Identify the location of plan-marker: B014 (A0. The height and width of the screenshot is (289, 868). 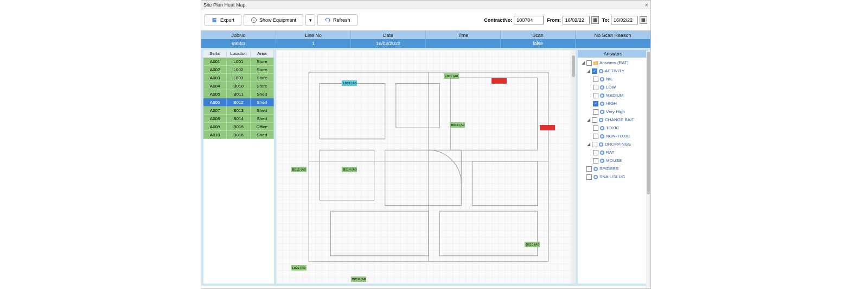
(349, 169).